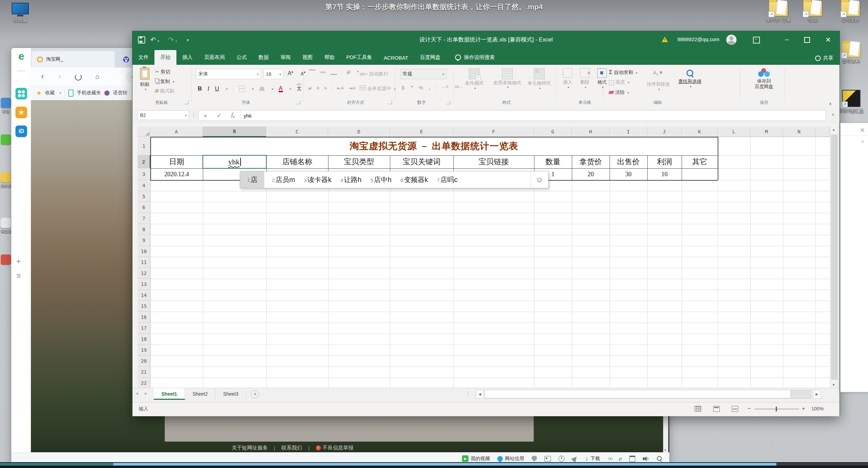 This screenshot has height=468, width=868. I want to click on video-progress-bar, so click(434, 465).